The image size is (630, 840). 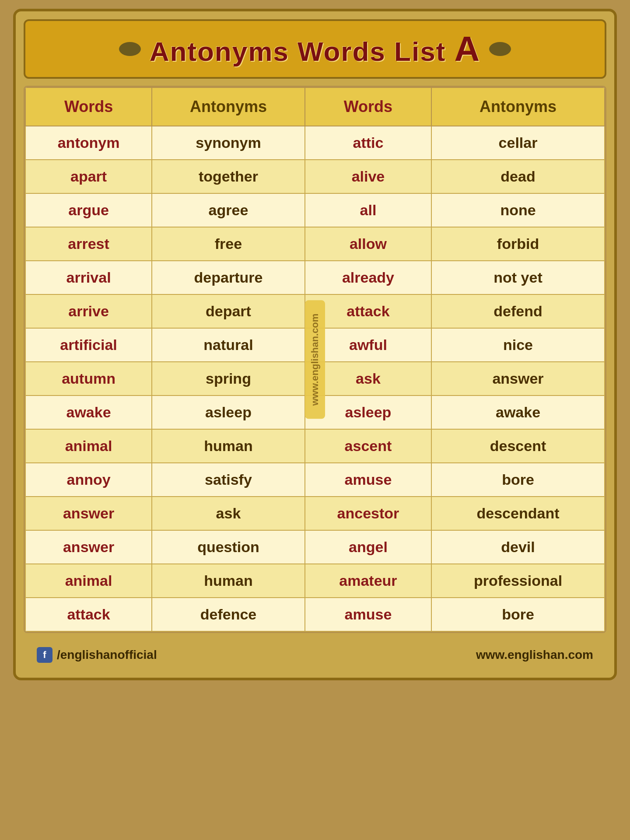 I want to click on cell-0-3: cellar, so click(x=518, y=143).